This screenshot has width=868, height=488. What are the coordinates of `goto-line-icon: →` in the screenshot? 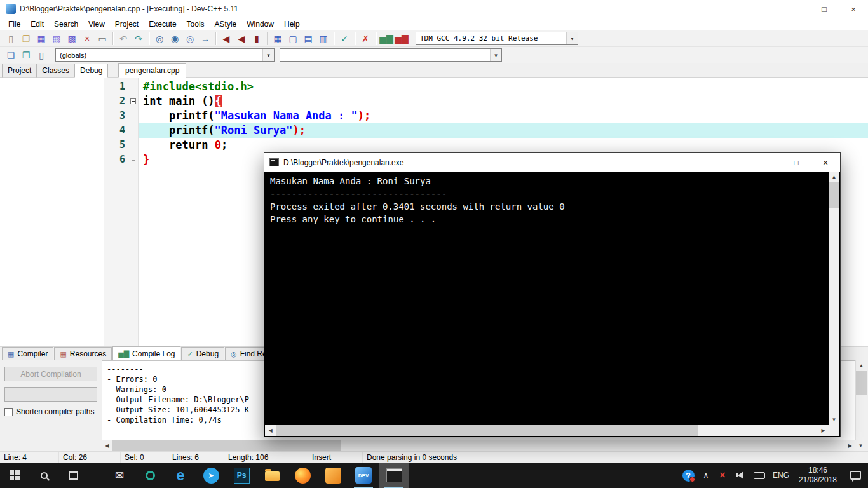 It's located at (205, 39).